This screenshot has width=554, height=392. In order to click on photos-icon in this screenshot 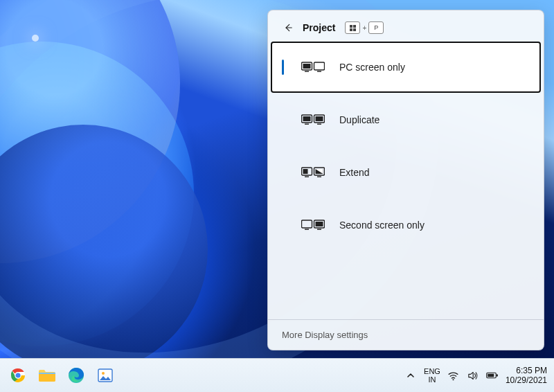, I will do `click(105, 375)`.